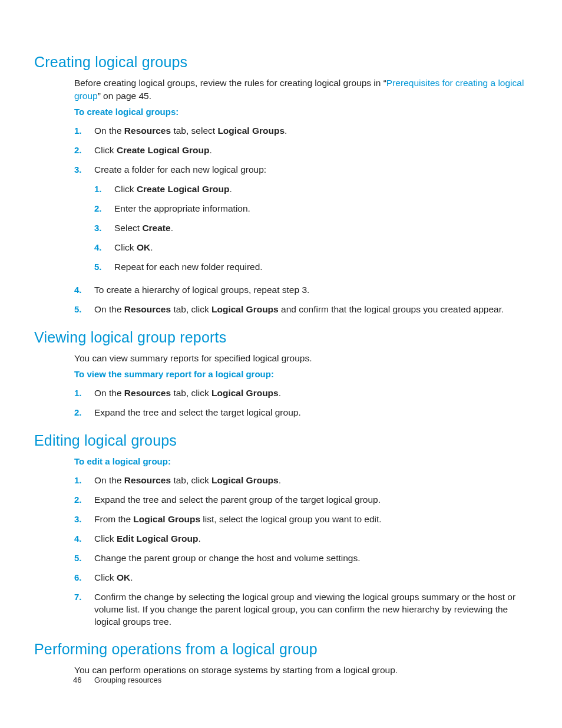  What do you see at coordinates (125, 95) in the screenshot?
I see `text: ” on page 45.` at bounding box center [125, 95].